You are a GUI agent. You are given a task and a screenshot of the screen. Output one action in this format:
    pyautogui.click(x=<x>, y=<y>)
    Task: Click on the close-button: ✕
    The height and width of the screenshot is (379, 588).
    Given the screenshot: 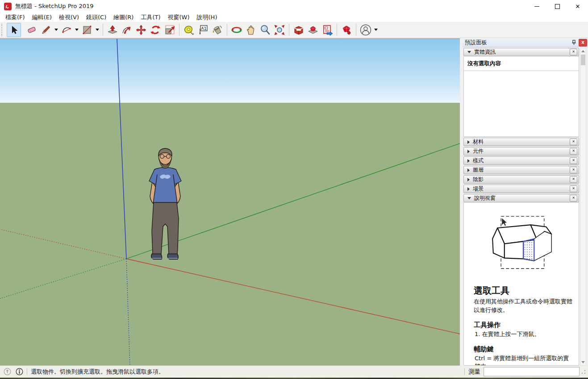 What is the action you would take?
    pyautogui.click(x=578, y=6)
    